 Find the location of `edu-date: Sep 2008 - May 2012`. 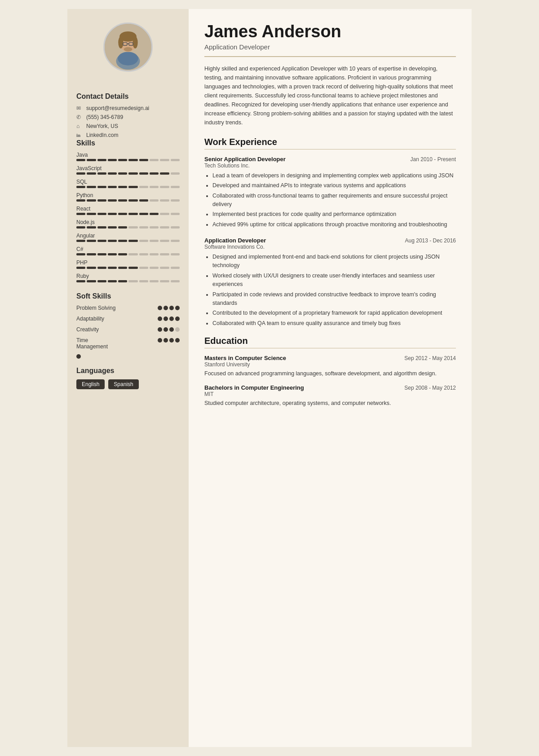

edu-date: Sep 2008 - May 2012 is located at coordinates (430, 388).